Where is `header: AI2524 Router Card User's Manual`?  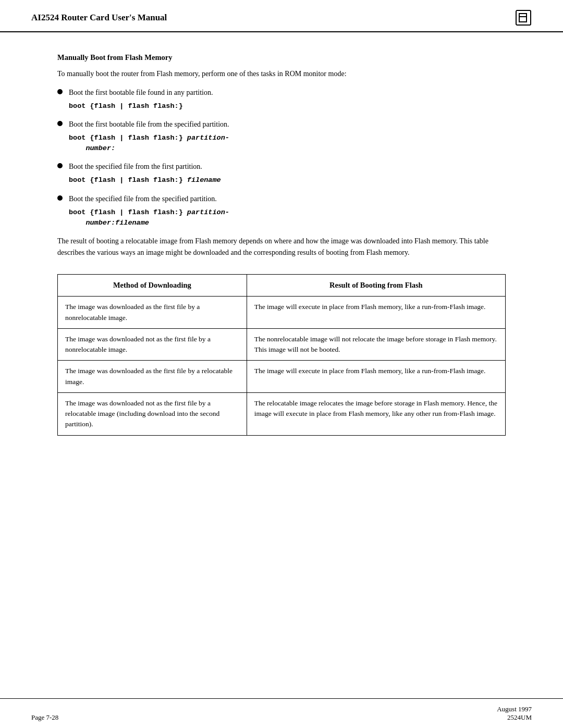 header: AI2524 Router Card User's Manual is located at coordinates (282, 16).